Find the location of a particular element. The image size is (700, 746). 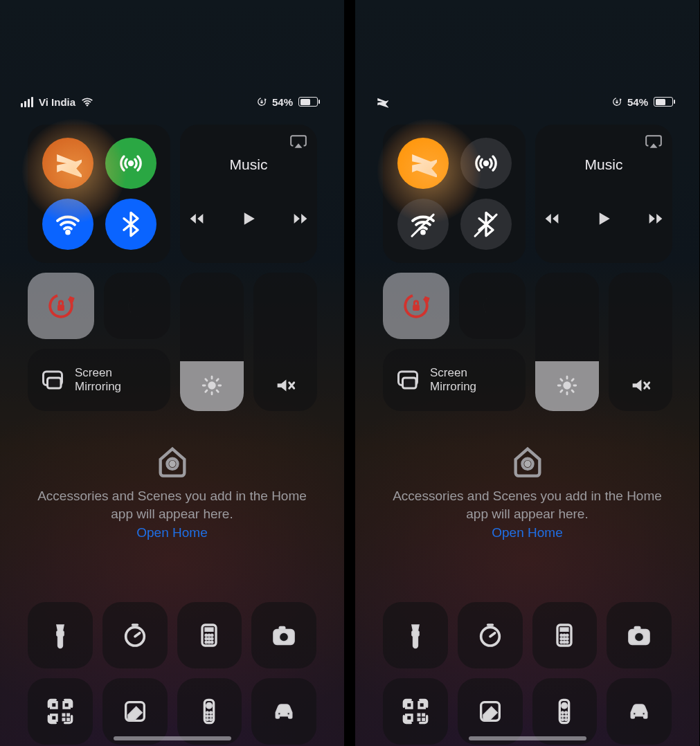

shortcuts-grid is located at coordinates (528, 673).